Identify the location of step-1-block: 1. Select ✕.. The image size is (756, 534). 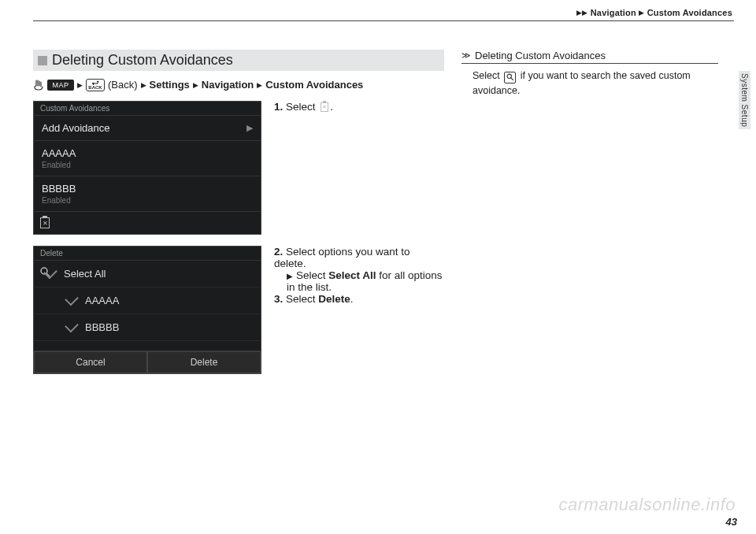
(359, 168).